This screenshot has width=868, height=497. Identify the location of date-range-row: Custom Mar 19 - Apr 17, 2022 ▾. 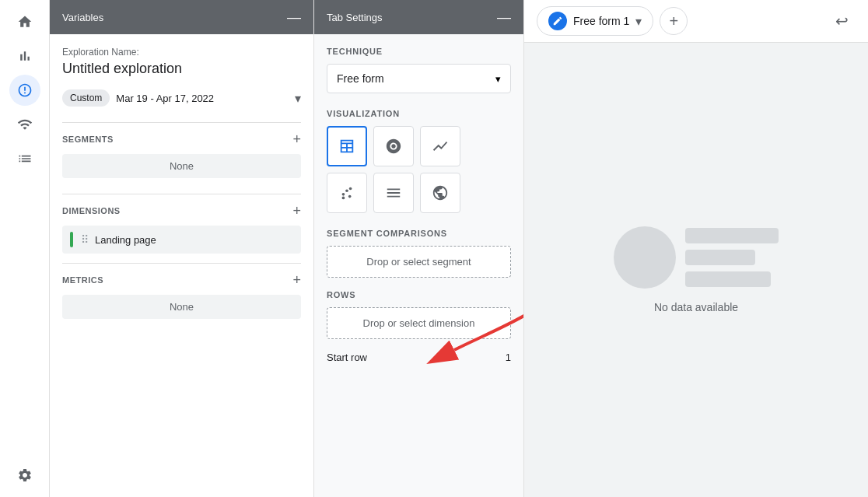
(182, 98).